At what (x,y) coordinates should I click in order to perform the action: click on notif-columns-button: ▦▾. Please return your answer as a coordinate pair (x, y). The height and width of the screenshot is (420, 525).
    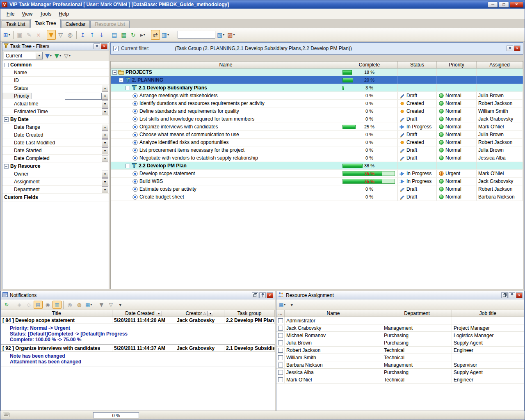
    Looking at the image, I should click on (89, 305).